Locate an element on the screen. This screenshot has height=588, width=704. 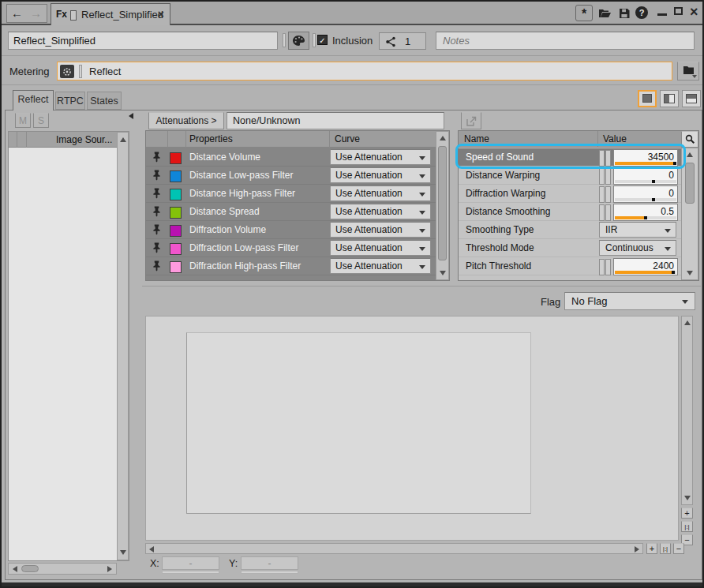
param-row: Speed of Sound 34500 is located at coordinates (570, 158).